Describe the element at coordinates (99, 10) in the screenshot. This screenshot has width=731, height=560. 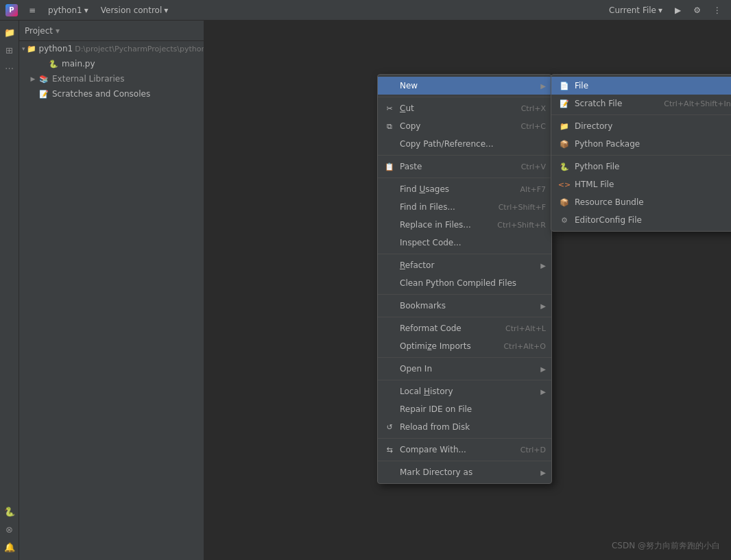
I see `title-bar-menu: ≡ python1 ▾ Version control ▾` at that location.